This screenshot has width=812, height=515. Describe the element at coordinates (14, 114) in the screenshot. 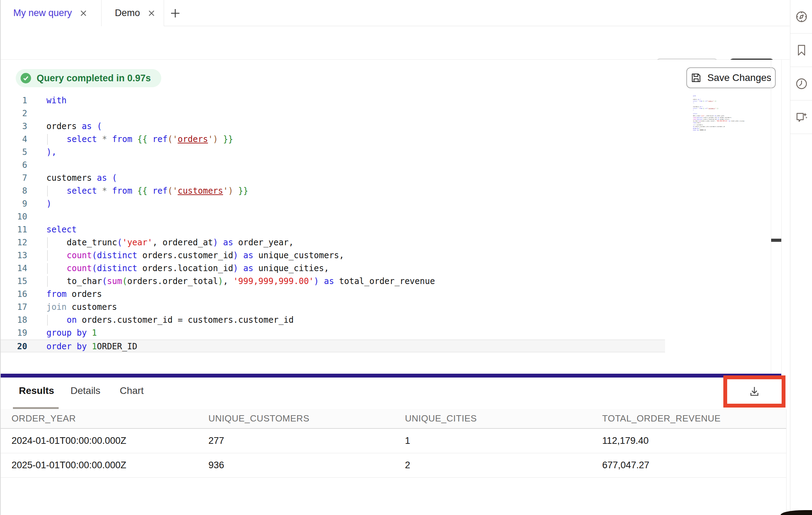

I see `line-number: 2` at that location.